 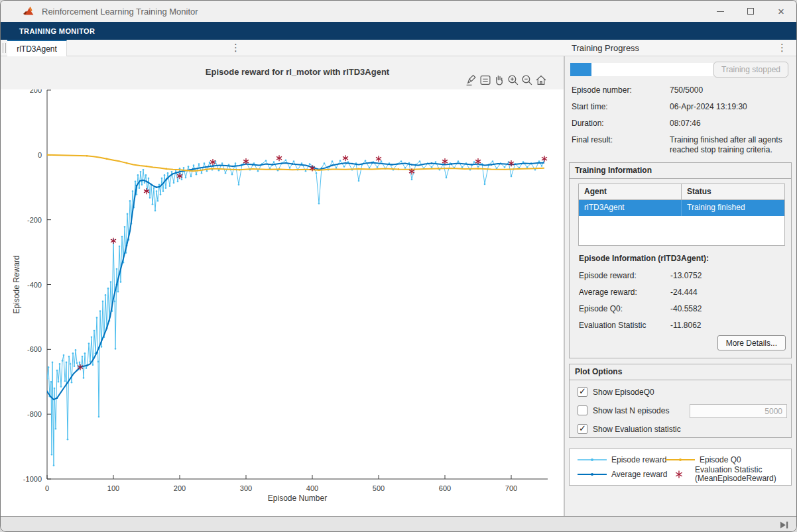 I want to click on final-result-label: Final result:, so click(x=592, y=140).